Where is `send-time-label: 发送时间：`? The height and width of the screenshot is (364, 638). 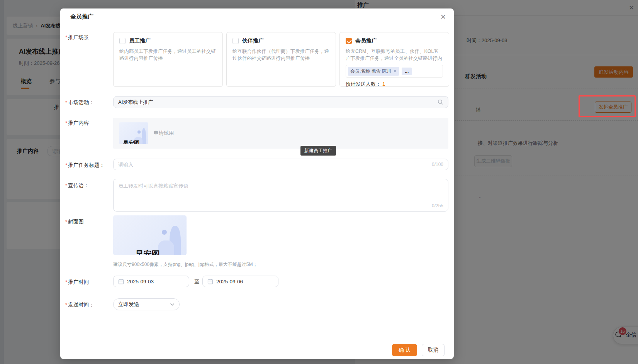
send-time-label: 发送时间： is located at coordinates (80, 305).